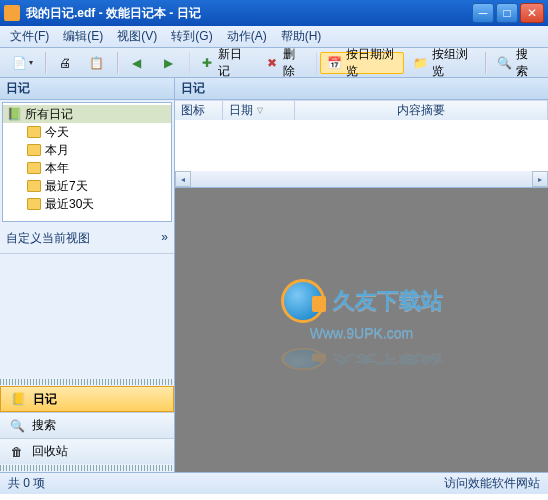  Describe the element at coordinates (334, 63) in the screenshot. I see `calendar-icon: 📅` at that location.